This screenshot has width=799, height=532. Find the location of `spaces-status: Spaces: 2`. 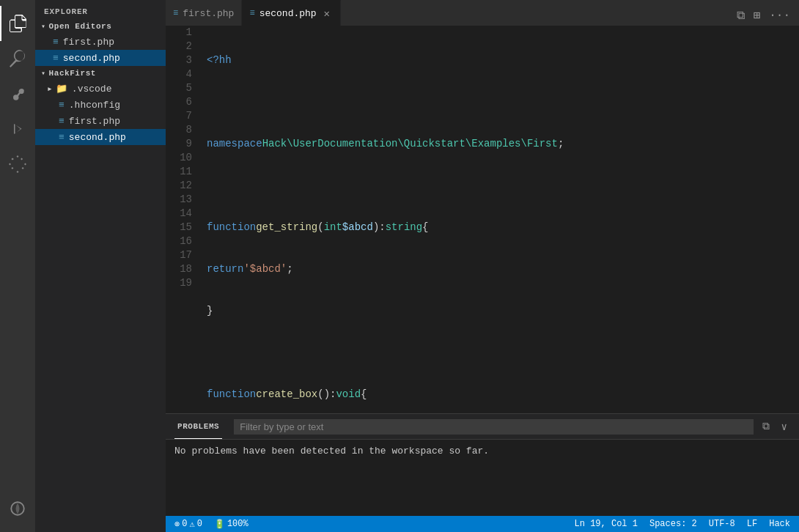

spaces-status: Spaces: 2 is located at coordinates (673, 524).